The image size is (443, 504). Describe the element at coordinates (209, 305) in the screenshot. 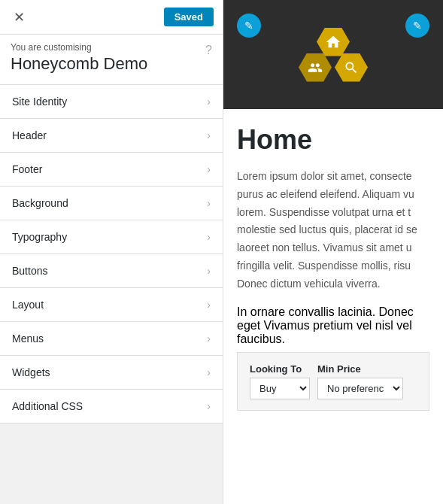

I see `chevron-icon-layout: ›` at that location.